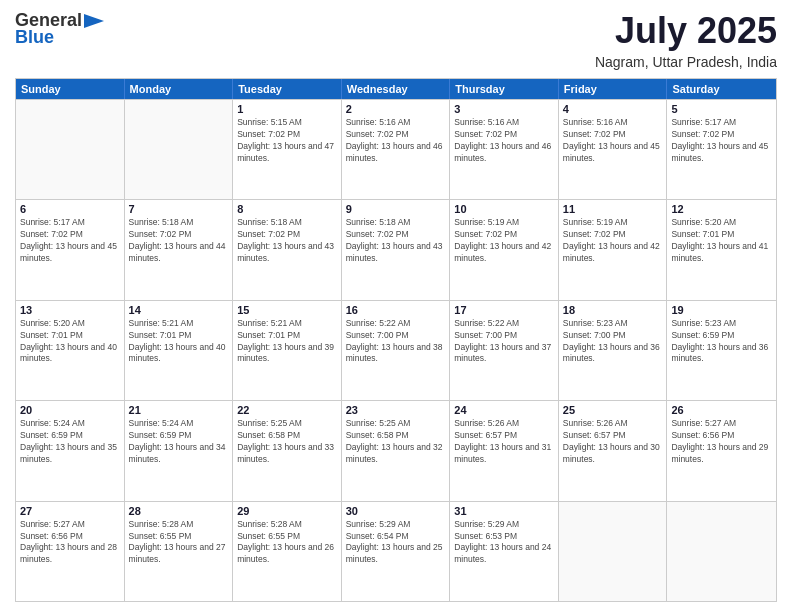 This screenshot has width=792, height=612. I want to click on day-number: 4, so click(613, 109).